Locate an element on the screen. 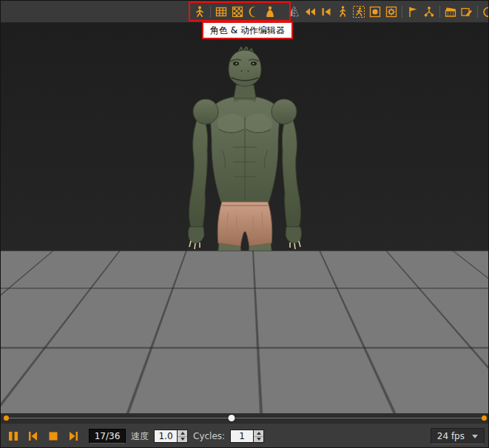 The height and width of the screenshot is (448, 489). toolbar-tooltip: 角色 & 动作编辑器 is located at coordinates (247, 30).